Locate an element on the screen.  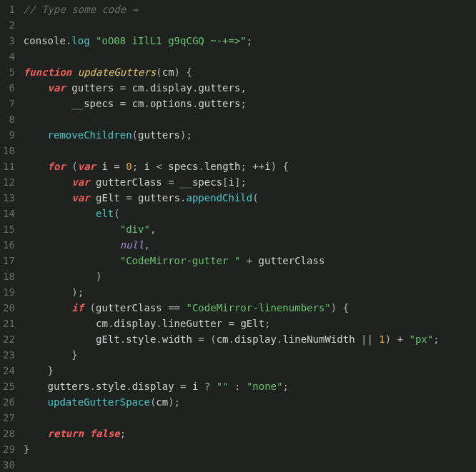
code-line: removeChildren(gutters); is located at coordinates (250, 135).